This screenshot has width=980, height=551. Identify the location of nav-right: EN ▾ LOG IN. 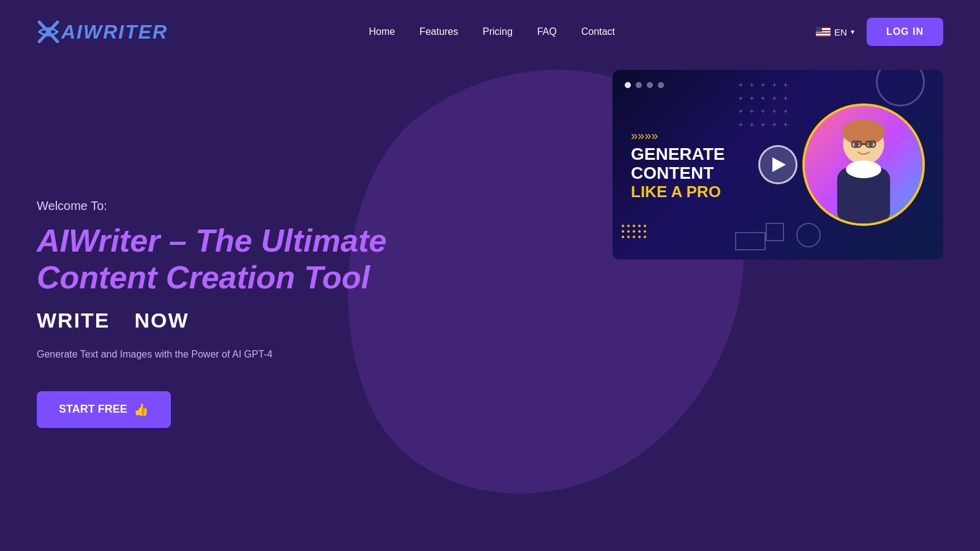
(880, 32).